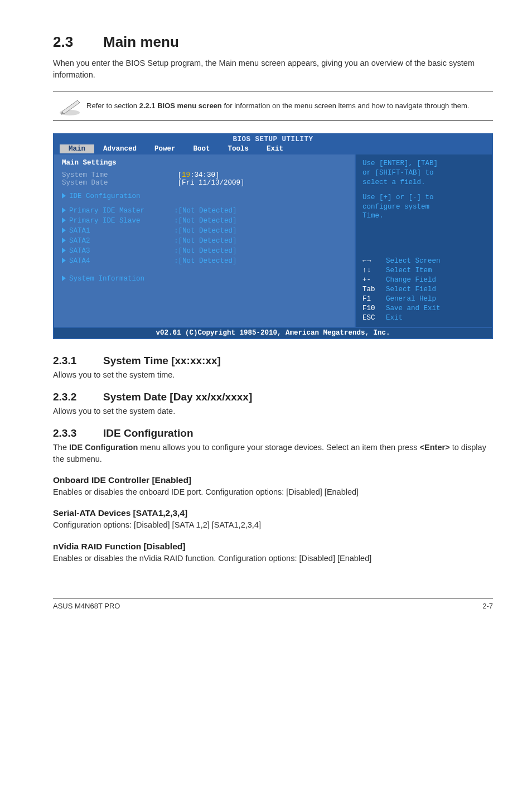  What do you see at coordinates (122, 261) in the screenshot?
I see `bios-ide-label: SATA4` at bounding box center [122, 261].